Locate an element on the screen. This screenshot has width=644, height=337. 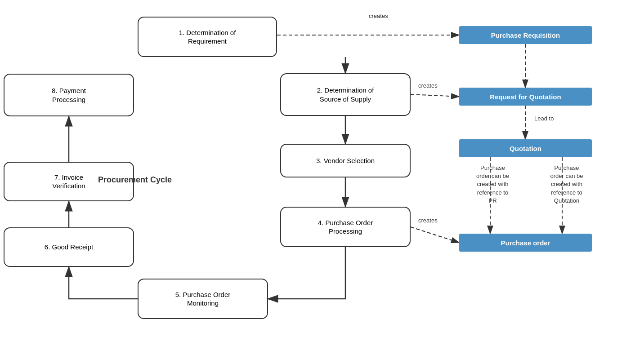
creates-label-3: creates is located at coordinates (428, 220).